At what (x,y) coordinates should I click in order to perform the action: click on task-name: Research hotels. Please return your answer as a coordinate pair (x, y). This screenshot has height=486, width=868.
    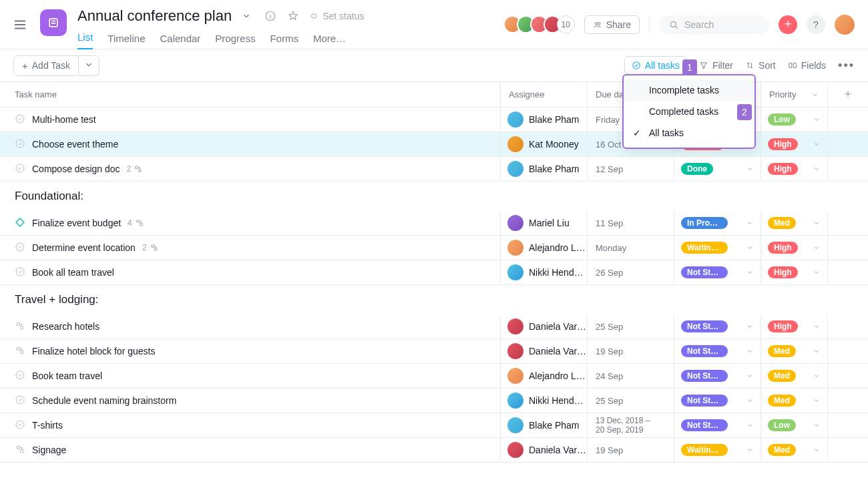
    Looking at the image, I should click on (65, 326).